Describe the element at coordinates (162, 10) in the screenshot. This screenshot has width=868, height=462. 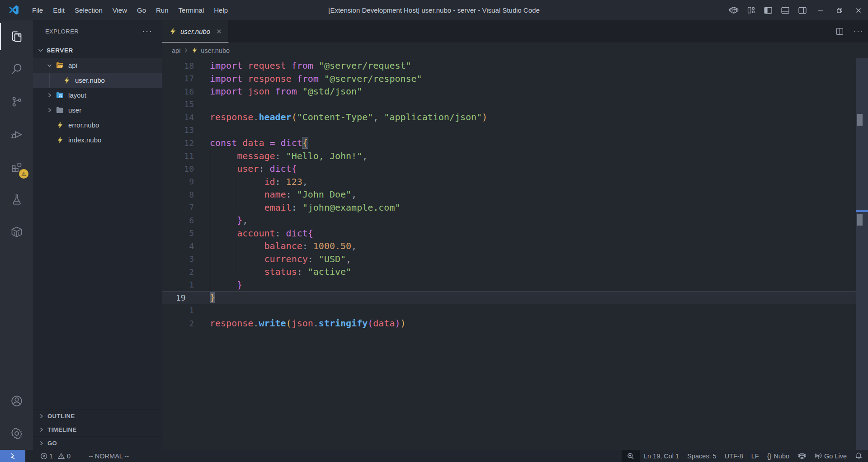
I see `menu-run: Run` at that location.